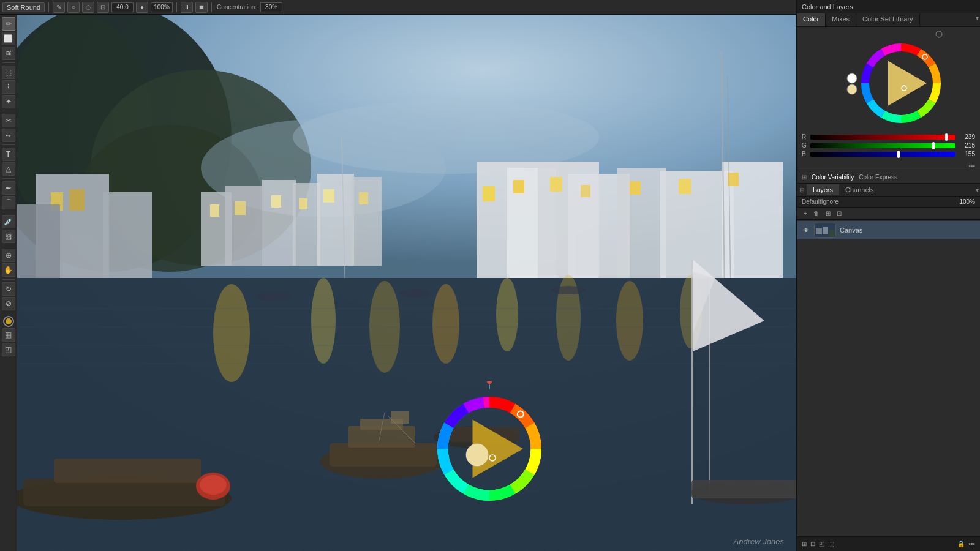  What do you see at coordinates (806, 230) in the screenshot?
I see `layer-visibility-icon: 👁` at bounding box center [806, 230].